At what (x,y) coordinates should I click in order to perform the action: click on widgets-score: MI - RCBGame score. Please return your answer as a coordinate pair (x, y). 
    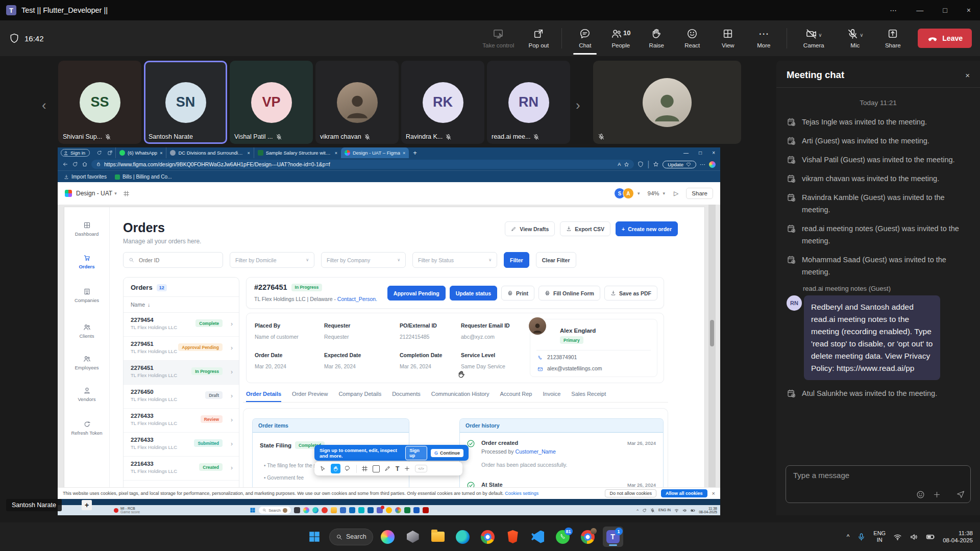
    Looking at the image, I should click on (127, 510).